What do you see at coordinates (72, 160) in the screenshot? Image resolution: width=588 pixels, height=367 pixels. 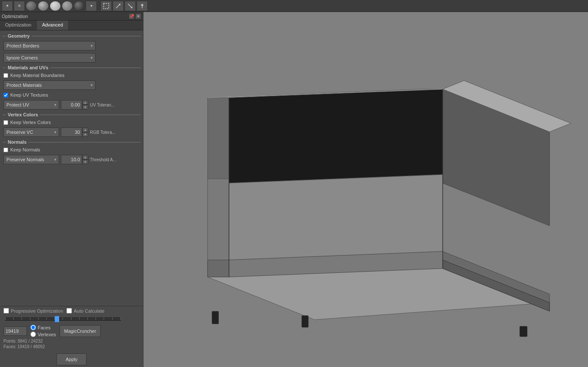 I see `threshold-input: 10.0` at bounding box center [72, 160].